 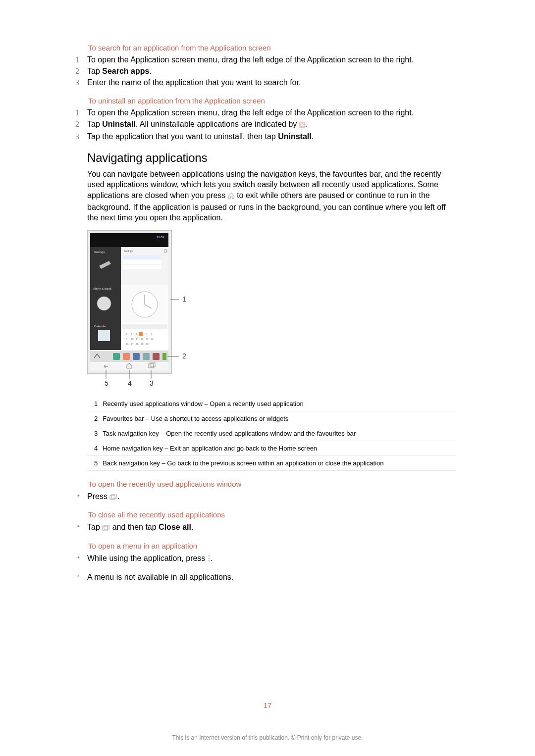 I want to click on svg-text: 12, so click(x=142, y=339).